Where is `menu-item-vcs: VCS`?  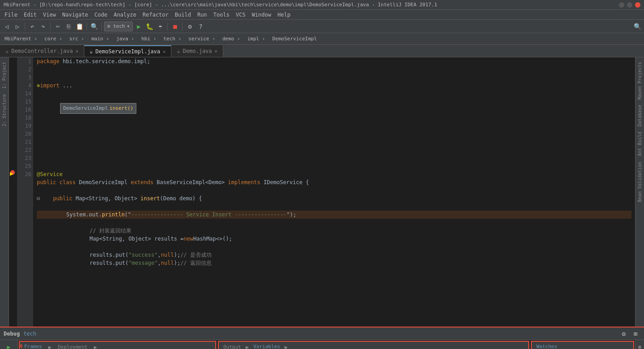 menu-item-vcs: VCS is located at coordinates (241, 15).